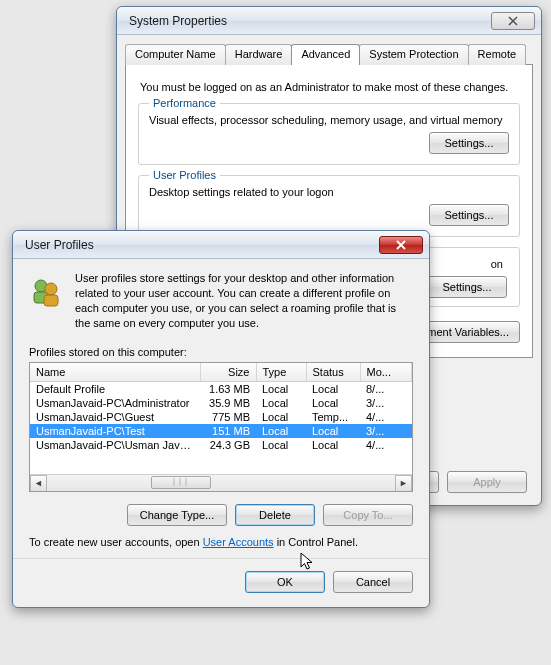  What do you see at coordinates (329, 21) in the screenshot?
I see `titlebar: System Properties` at bounding box center [329, 21].